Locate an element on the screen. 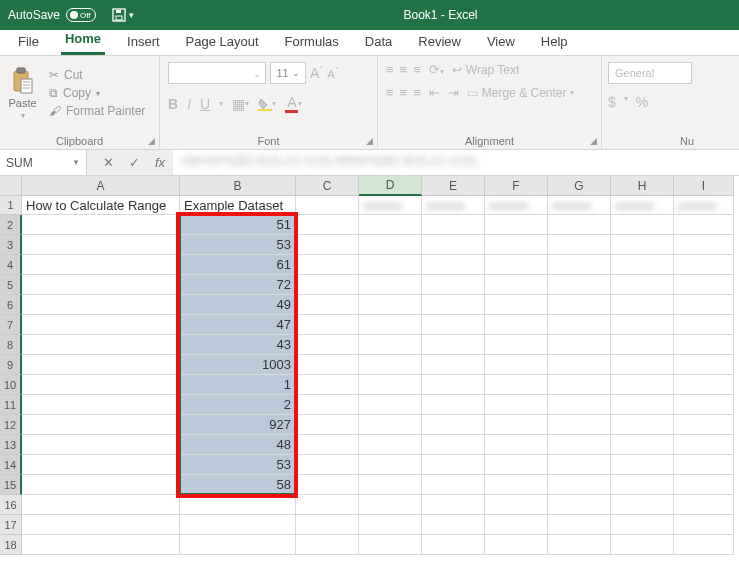 This screenshot has width=739, height=585. cell-H11 is located at coordinates (642, 405).